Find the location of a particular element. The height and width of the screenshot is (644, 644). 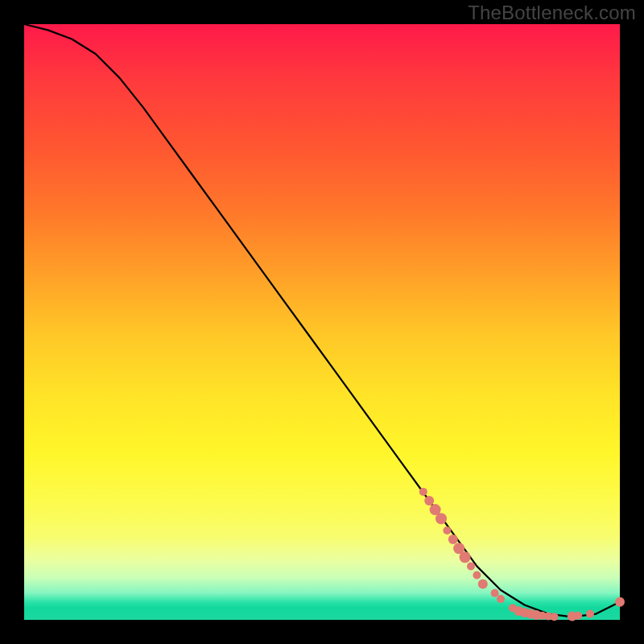

marker-group is located at coordinates (522, 555).